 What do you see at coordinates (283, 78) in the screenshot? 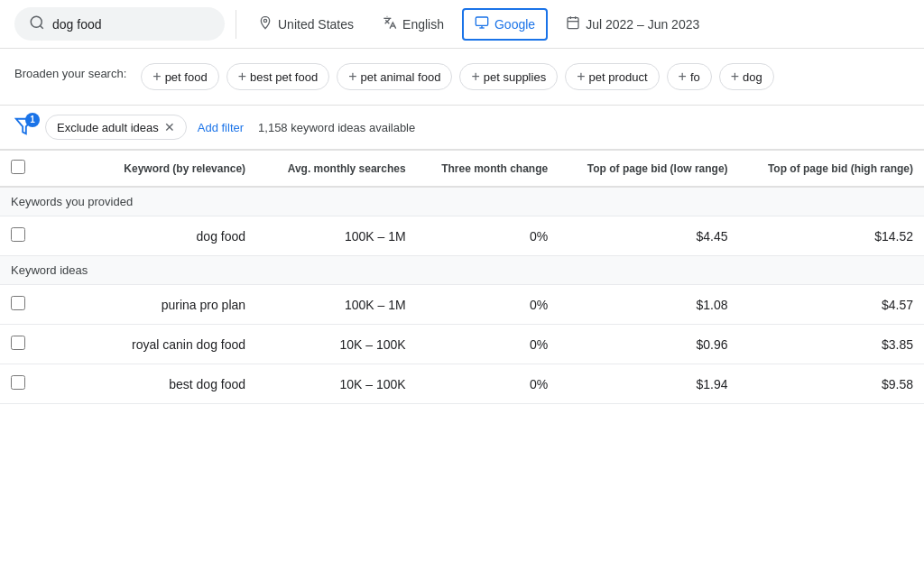
I see `chip-label: best pet food` at bounding box center [283, 78].